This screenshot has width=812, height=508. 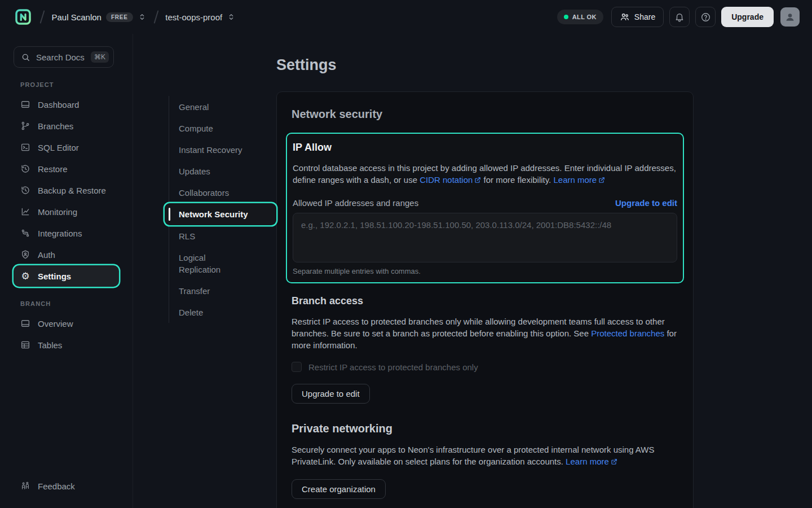 I want to click on ip-allow-desc-text: for more flexibility., so click(x=517, y=179).